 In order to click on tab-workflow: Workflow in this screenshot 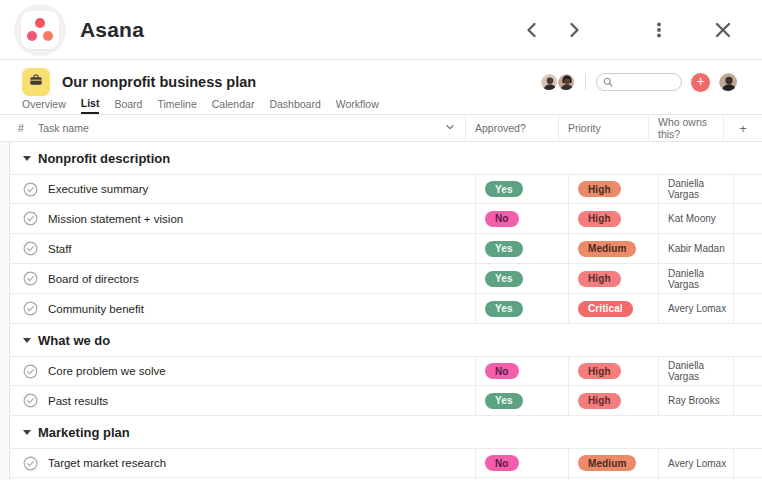, I will do `click(358, 104)`.